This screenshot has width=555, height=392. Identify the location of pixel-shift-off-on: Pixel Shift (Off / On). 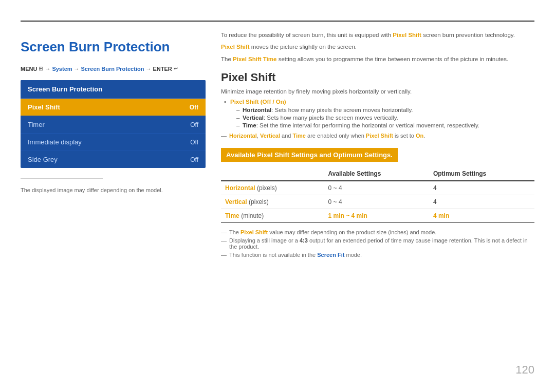
(258, 102).